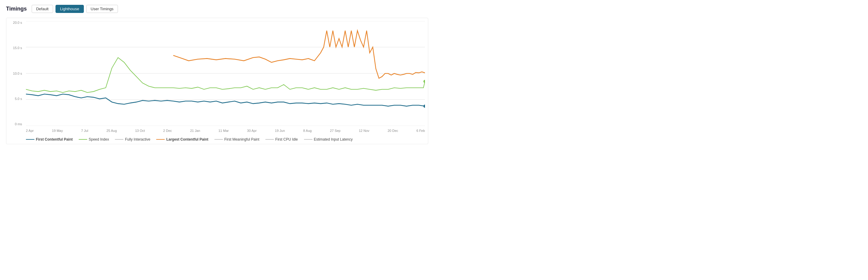 Image resolution: width=868 pixels, height=280 pixels. Describe the element at coordinates (55, 139) in the screenshot. I see `legend-fcp-label: First Contentful Paint` at that location.